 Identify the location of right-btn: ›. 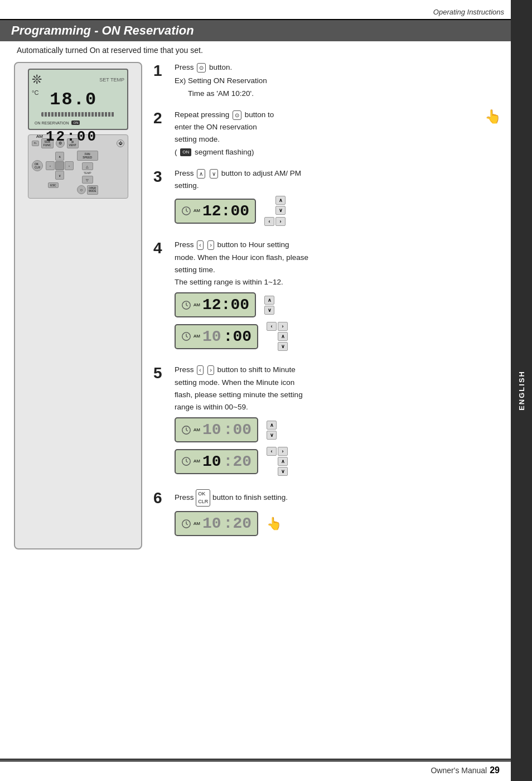
(69, 166).